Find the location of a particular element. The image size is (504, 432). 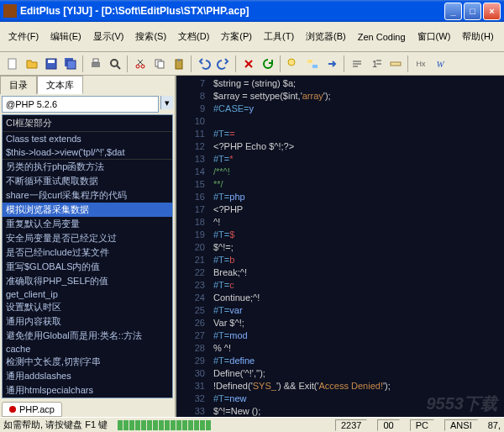

preview-line: $this->load->view('tpl/^!',$dat is located at coordinates (87, 153).